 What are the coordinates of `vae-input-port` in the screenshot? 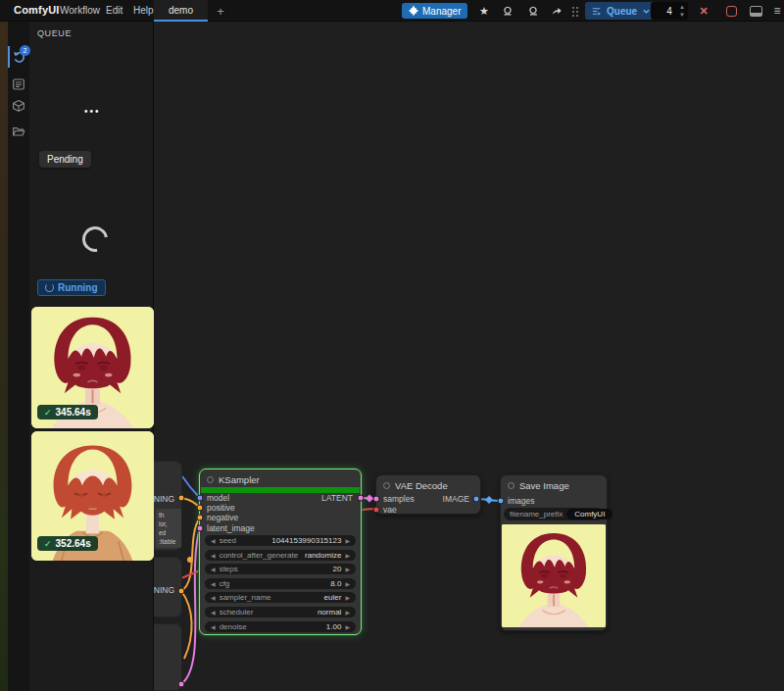 It's located at (376, 510).